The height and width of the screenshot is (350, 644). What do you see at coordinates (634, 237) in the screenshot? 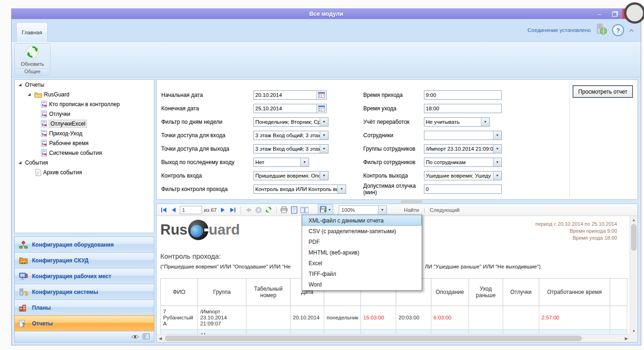
I see `vscroll-thumb` at bounding box center [634, 237].